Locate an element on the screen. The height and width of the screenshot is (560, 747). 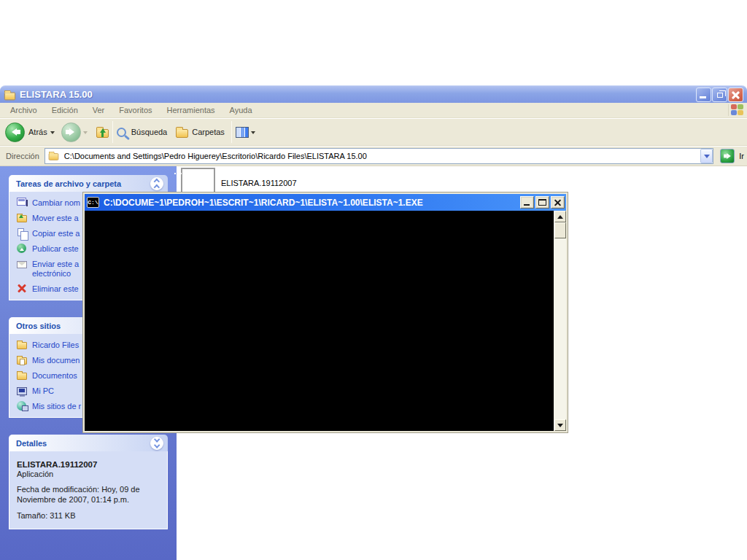
collapse-button is located at coordinates (157, 184).